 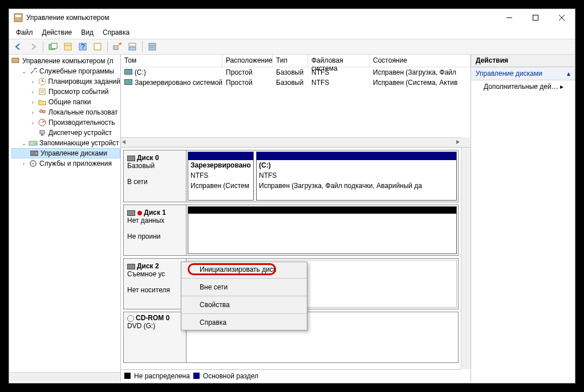 I want to click on tree-diskmgmt: Управление дисками, so click(x=66, y=153).